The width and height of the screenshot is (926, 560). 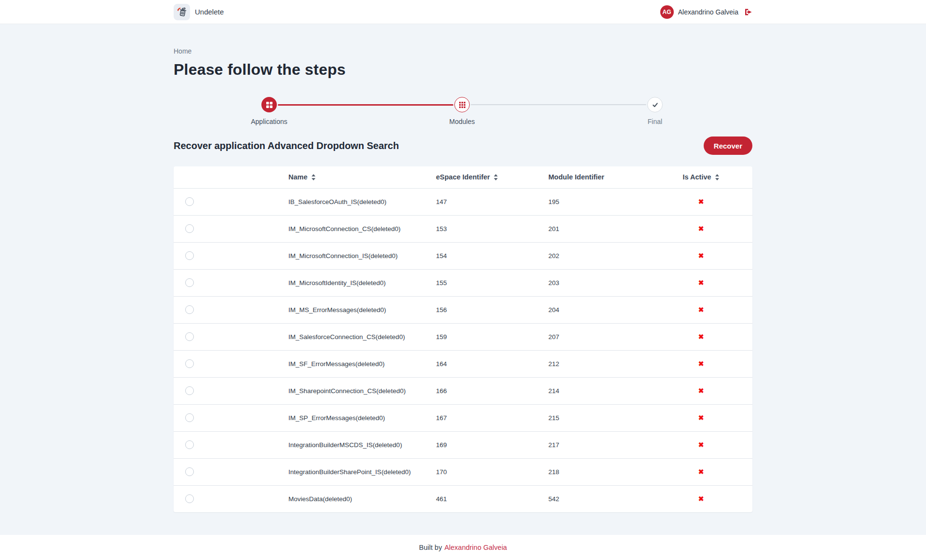 I want to click on espace-identifier-cell: 461, so click(x=492, y=499).